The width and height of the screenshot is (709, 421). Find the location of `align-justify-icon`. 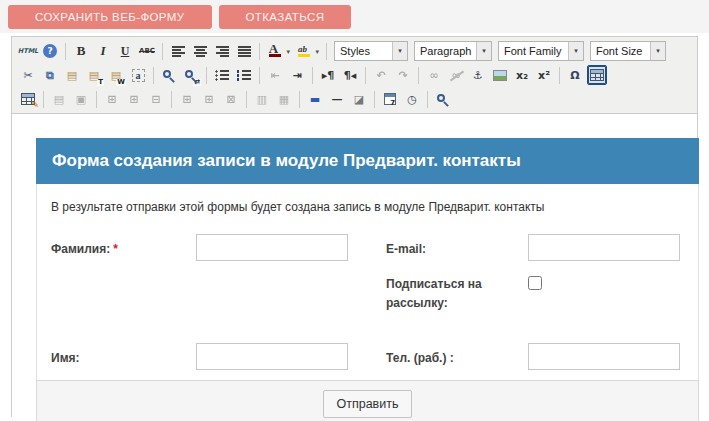

align-justify-icon is located at coordinates (244, 51).